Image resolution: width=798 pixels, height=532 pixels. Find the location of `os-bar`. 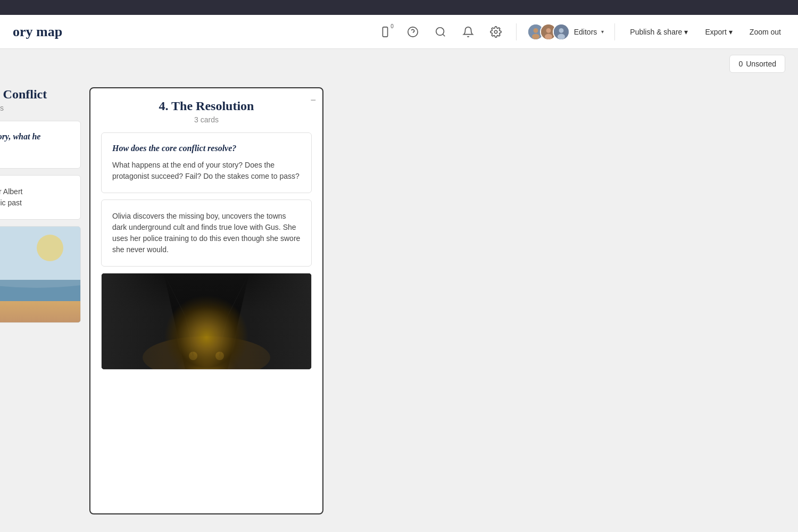

os-bar is located at coordinates (399, 7).